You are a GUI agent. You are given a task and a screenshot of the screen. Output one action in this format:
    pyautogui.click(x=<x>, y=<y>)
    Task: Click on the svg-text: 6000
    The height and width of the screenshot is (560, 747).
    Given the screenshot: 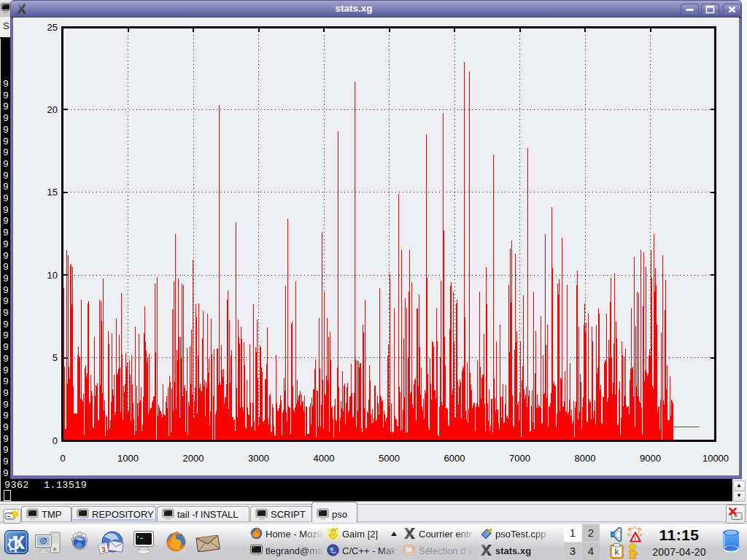 What is the action you would take?
    pyautogui.click(x=455, y=458)
    